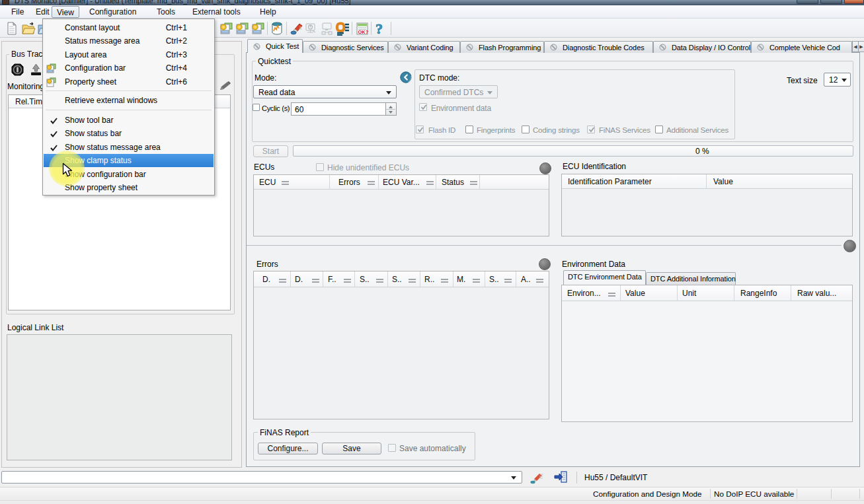 This screenshot has width=864, height=504. Describe the element at coordinates (817, 293) in the screenshot. I see `env-col-rawvalue: Raw valu...` at that location.